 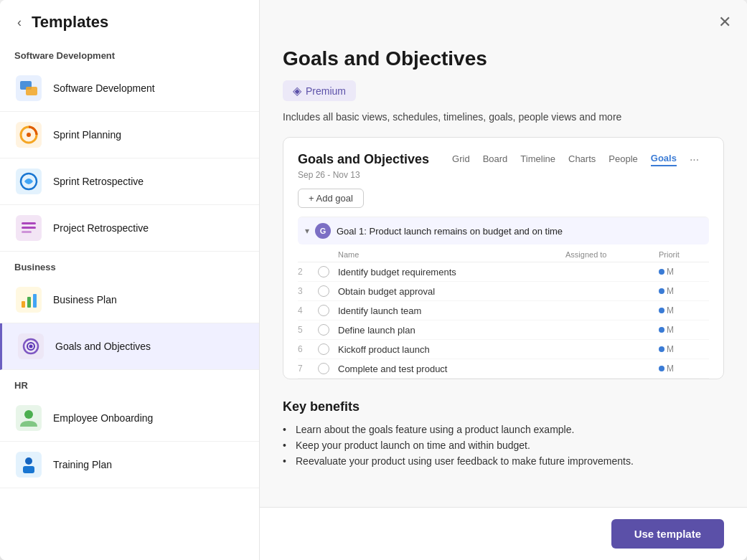 I want to click on template-icon-sprint-retrospective, so click(x=29, y=181).